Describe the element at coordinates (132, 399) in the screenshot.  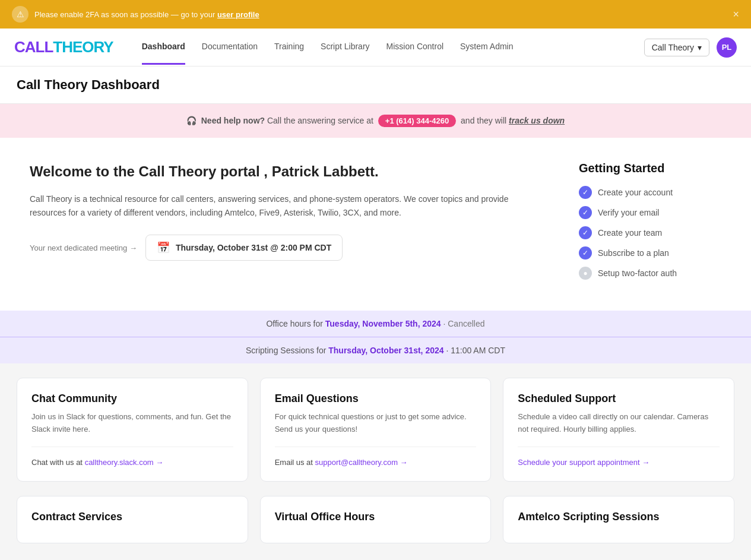
I see `card-title-1: Chat Community` at that location.